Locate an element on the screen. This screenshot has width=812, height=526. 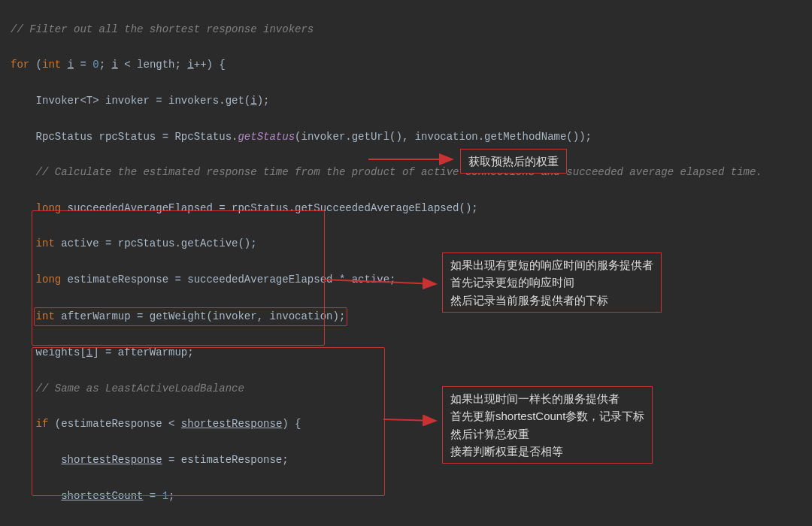
txt: (invoker.getUrl(), invocation.getMethodN… is located at coordinates (444, 137).